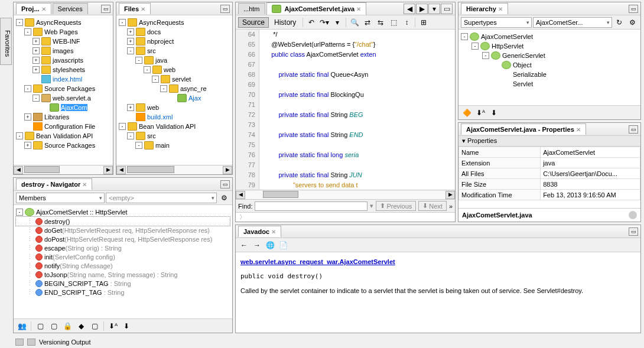  What do you see at coordinates (424, 22) in the screenshot?
I see `tb-icon-9: ⊞` at bounding box center [424, 22].